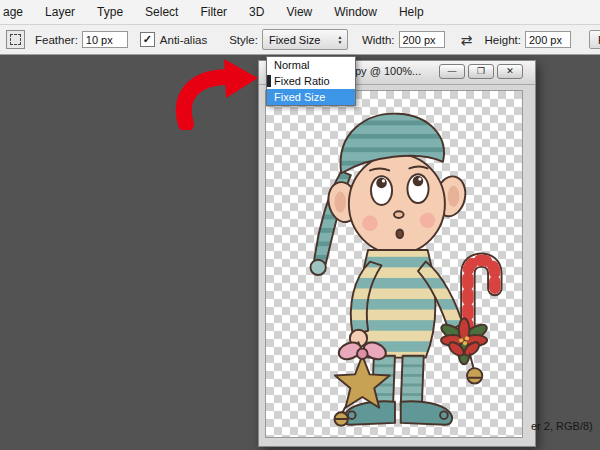 The width and height of the screenshot is (600, 450). What do you see at coordinates (17, 12) in the screenshot?
I see `menu-item-image: age` at bounding box center [17, 12].